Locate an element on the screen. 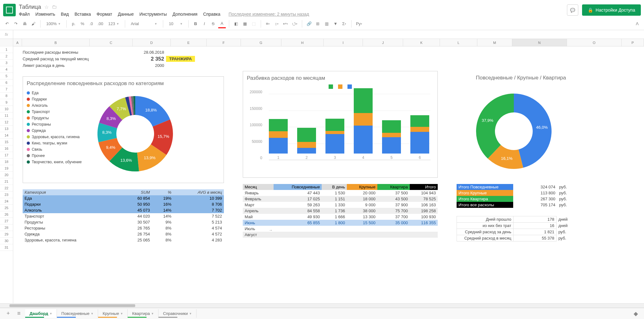  increase-decimal: .00 is located at coordinates (100, 24).